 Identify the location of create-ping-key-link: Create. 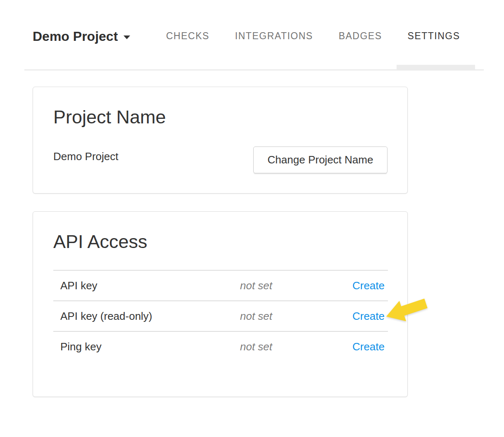
(368, 347).